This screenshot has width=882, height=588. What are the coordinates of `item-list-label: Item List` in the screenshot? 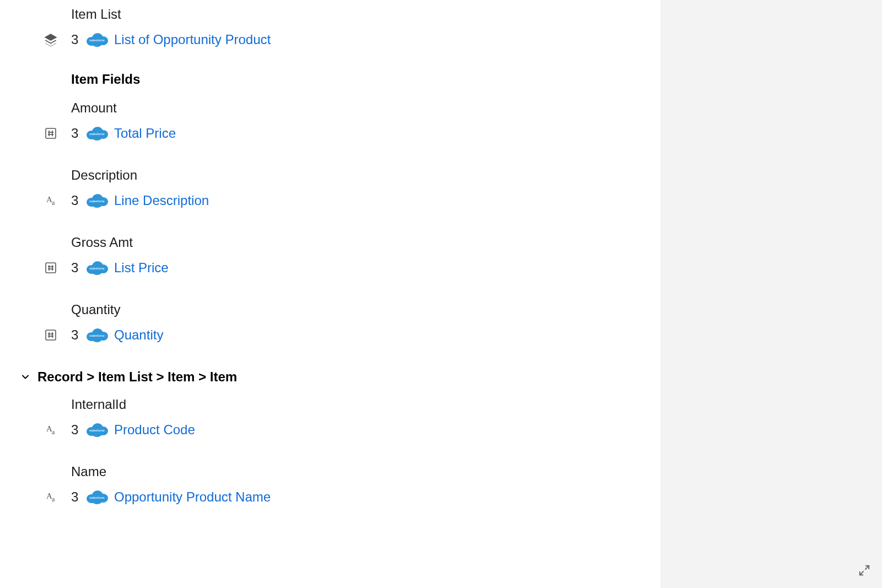 It's located at (366, 14).